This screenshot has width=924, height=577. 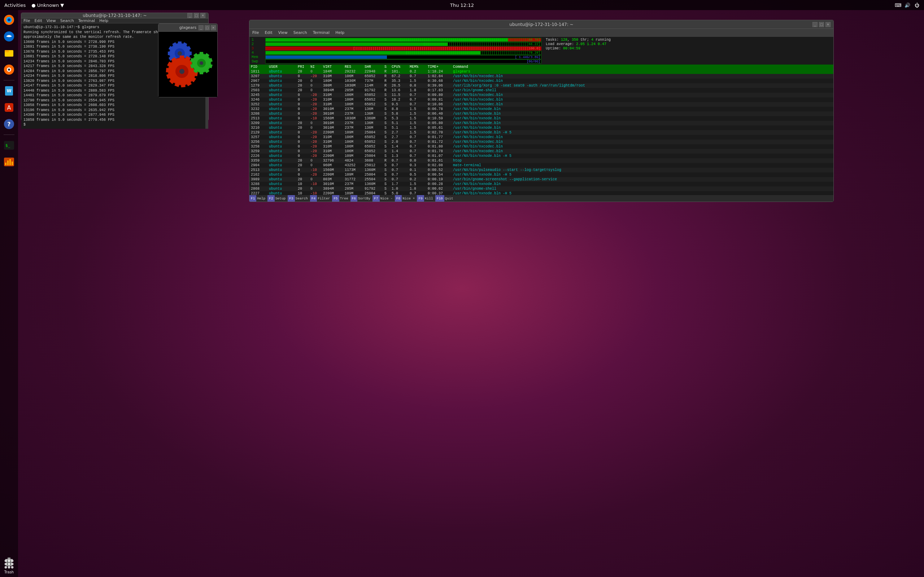 What do you see at coordinates (541, 137) in the screenshot?
I see `table-row: 3257 ubuntu 0 -20 310M 106M 65052 S 2.7 …` at bounding box center [541, 137].